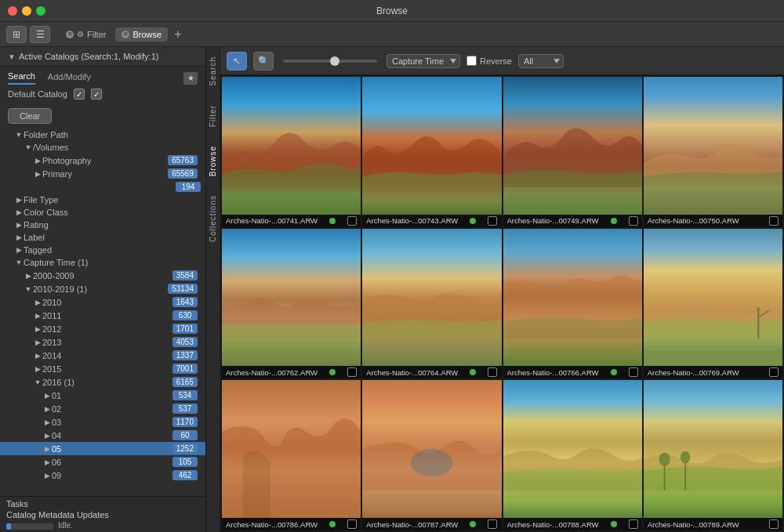  What do you see at coordinates (335, 61) in the screenshot?
I see `zoom-slider-thumb` at bounding box center [335, 61].